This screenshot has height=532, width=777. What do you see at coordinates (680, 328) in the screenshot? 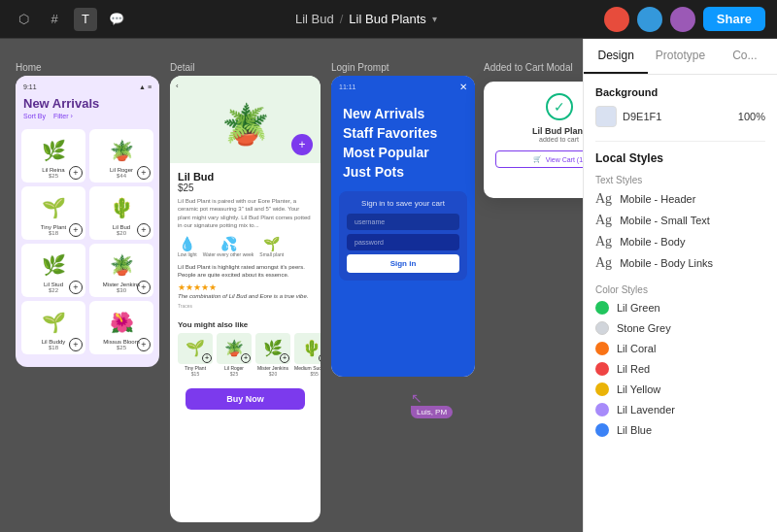
I see `color-stone-grey: Stone Grey` at bounding box center [680, 328].